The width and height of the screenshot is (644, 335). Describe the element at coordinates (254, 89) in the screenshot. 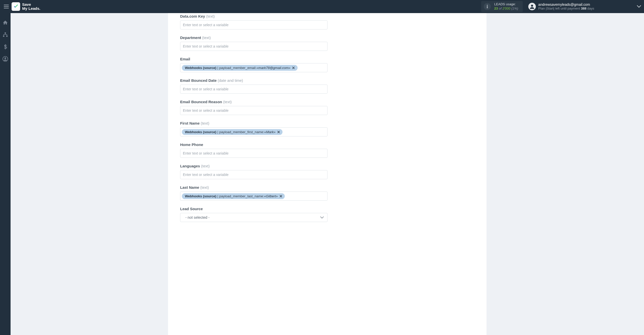

I see `input-email-bounced-date` at that location.